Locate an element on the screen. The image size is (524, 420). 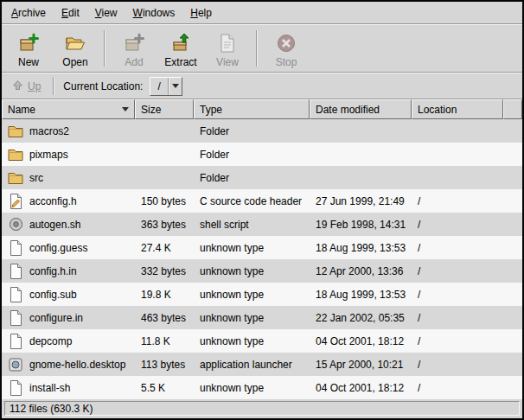
table-row: config.guess 27.4 K unknown type 18 Aug … is located at coordinates (262, 247).